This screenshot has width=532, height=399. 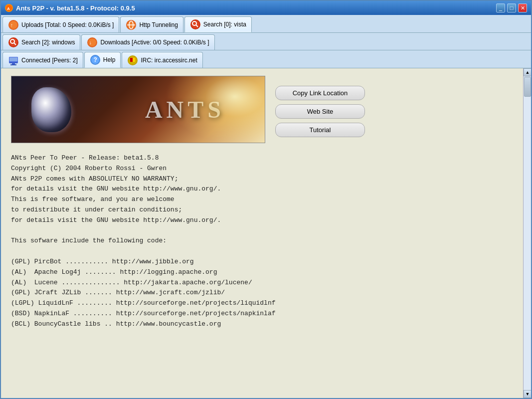 What do you see at coordinates (9, 8) in the screenshot?
I see `app-icon: A` at bounding box center [9, 8].